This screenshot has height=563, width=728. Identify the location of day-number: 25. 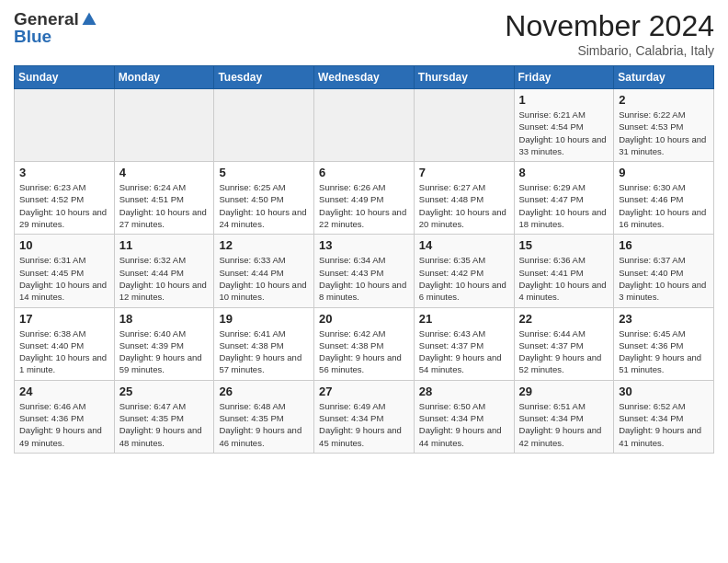
(165, 392).